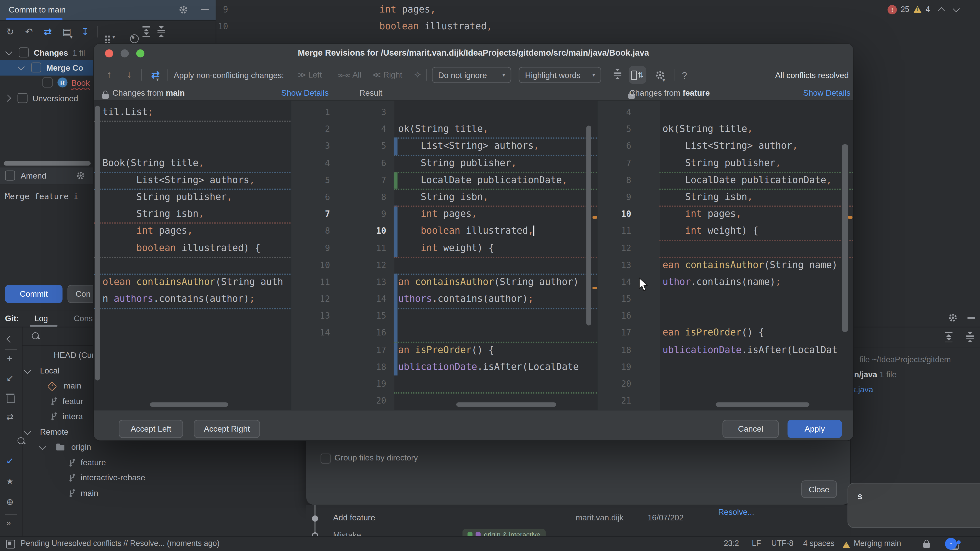 The height and width of the screenshot is (551, 980). I want to click on collapse-all-icon, so click(161, 32).